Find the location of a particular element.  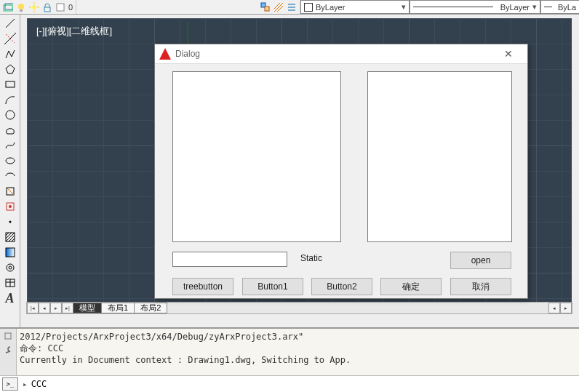

static-label: Static is located at coordinates (311, 258).